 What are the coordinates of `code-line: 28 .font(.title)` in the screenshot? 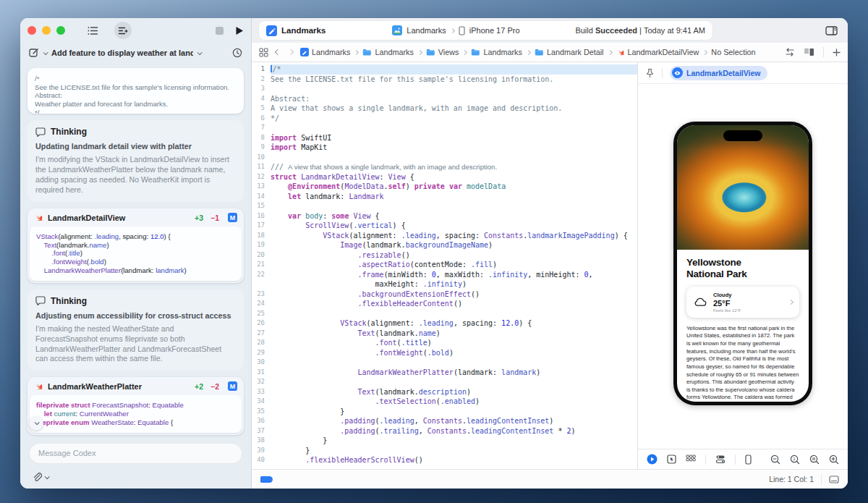 It's located at (444, 343).